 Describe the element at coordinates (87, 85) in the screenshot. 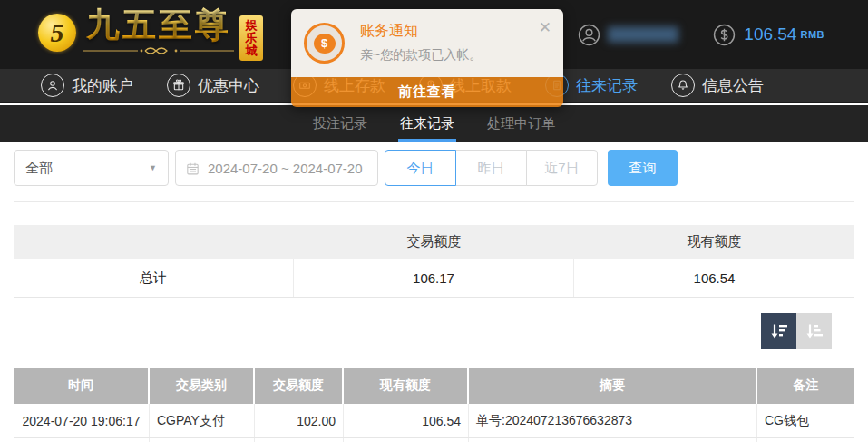

I see `nav-item-my-account: 我的账户` at that location.